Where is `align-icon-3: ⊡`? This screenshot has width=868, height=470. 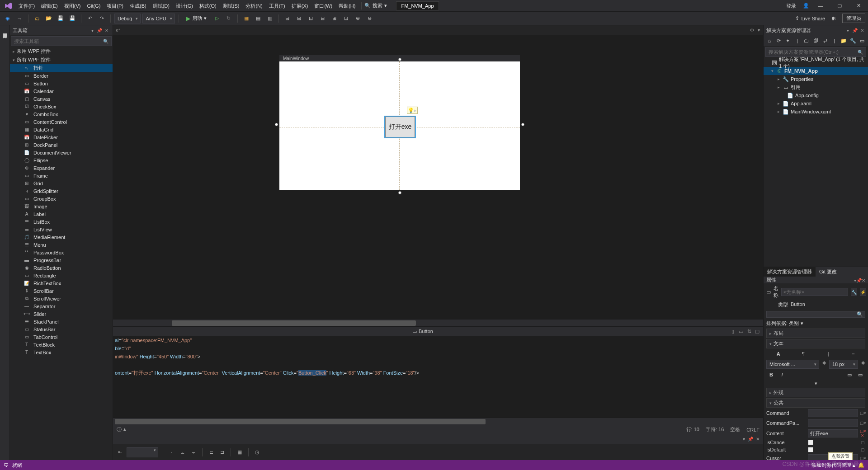
align-icon-3: ⊡ is located at coordinates (311, 19).